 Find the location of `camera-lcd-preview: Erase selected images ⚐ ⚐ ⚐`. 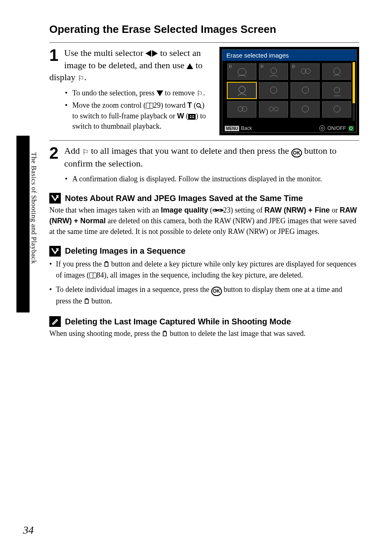

camera-lcd-preview: Erase selected images ⚐ ⚐ ⚐ is located at coordinates (289, 91).